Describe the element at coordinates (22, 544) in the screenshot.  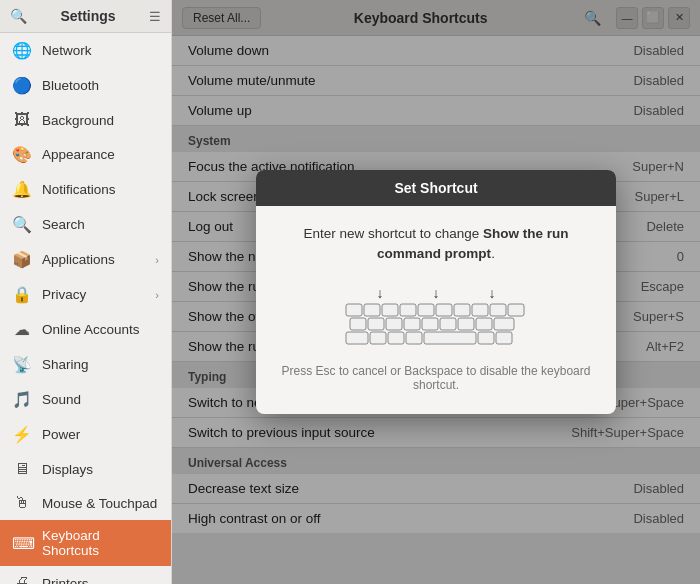
I see `sidebar-icon-keyboard-shortcuts: ⌨` at that location.